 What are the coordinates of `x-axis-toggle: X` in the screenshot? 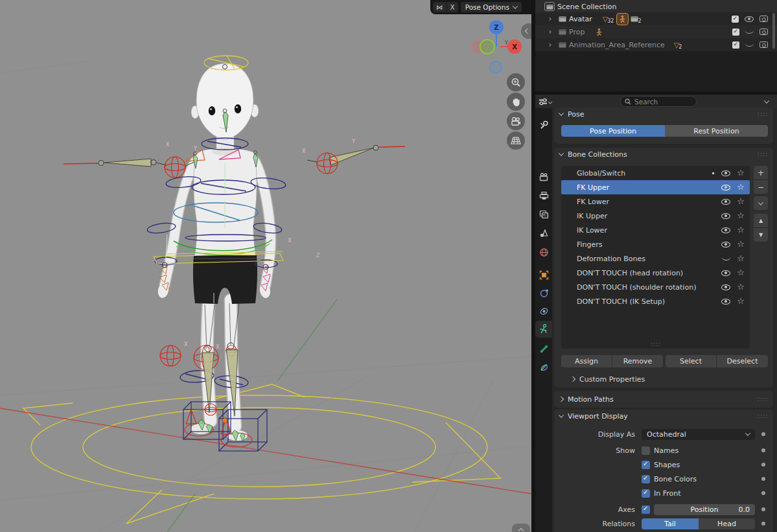 It's located at (452, 7).